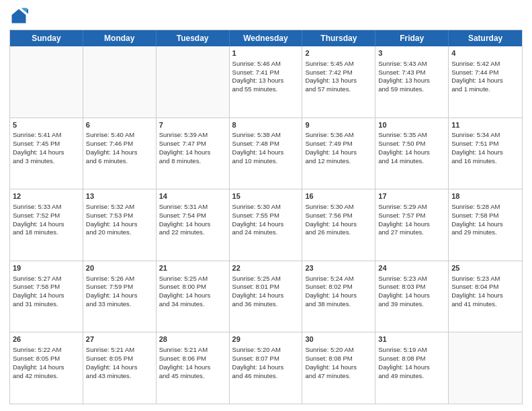 This screenshot has width=532, height=411. What do you see at coordinates (46, 207) in the screenshot?
I see `day-info-line: Sunrise: 5:33 AM` at bounding box center [46, 207].